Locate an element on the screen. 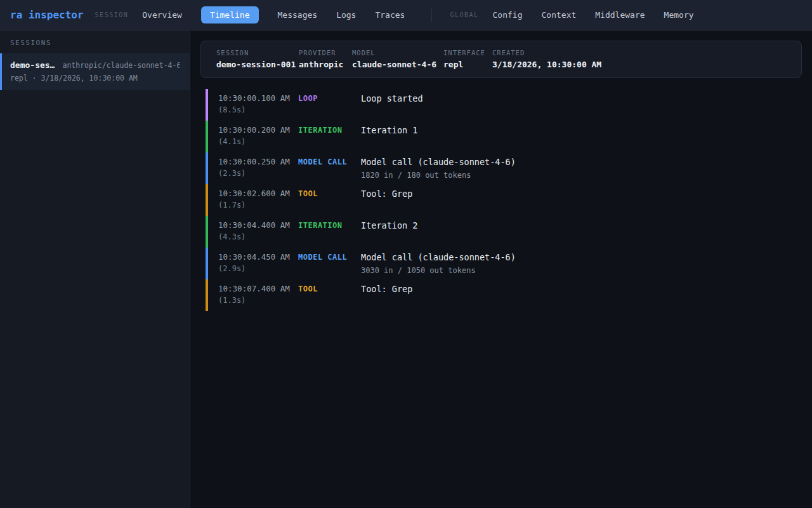 The height and width of the screenshot is (508, 812). session-list-item: demo-ses… anthropic/claude-sonnet-4-6 re… is located at coordinates (95, 72).